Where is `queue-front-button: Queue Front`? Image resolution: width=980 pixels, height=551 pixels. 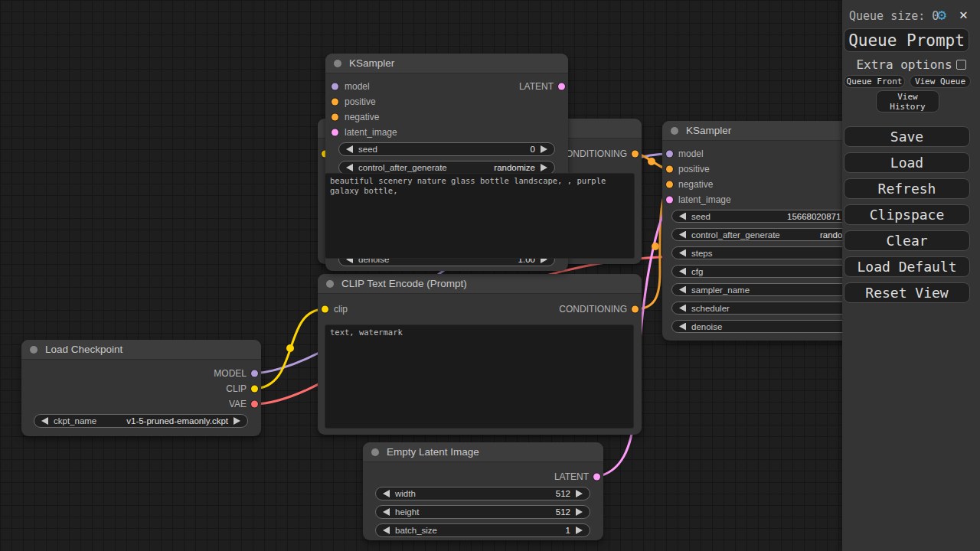 queue-front-button: Queue Front is located at coordinates (874, 81).